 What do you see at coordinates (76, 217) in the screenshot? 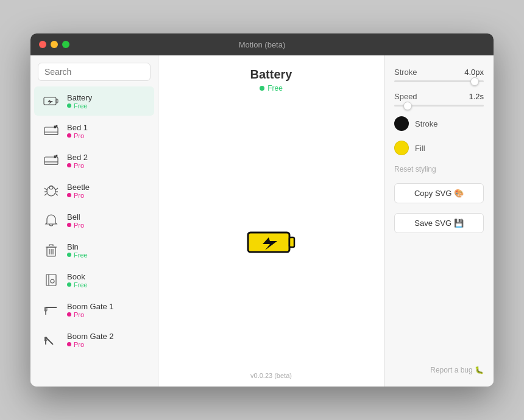
I see `bell-name: Bell` at bounding box center [76, 217].